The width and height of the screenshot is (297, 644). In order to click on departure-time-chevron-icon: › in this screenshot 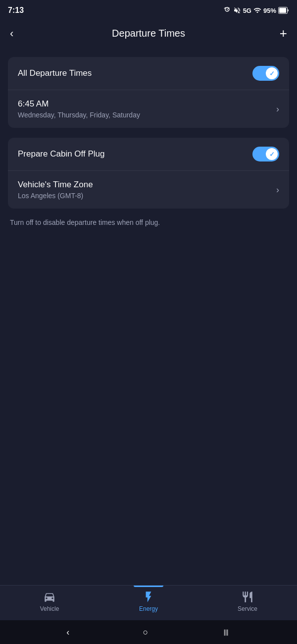, I will do `click(278, 109)`.